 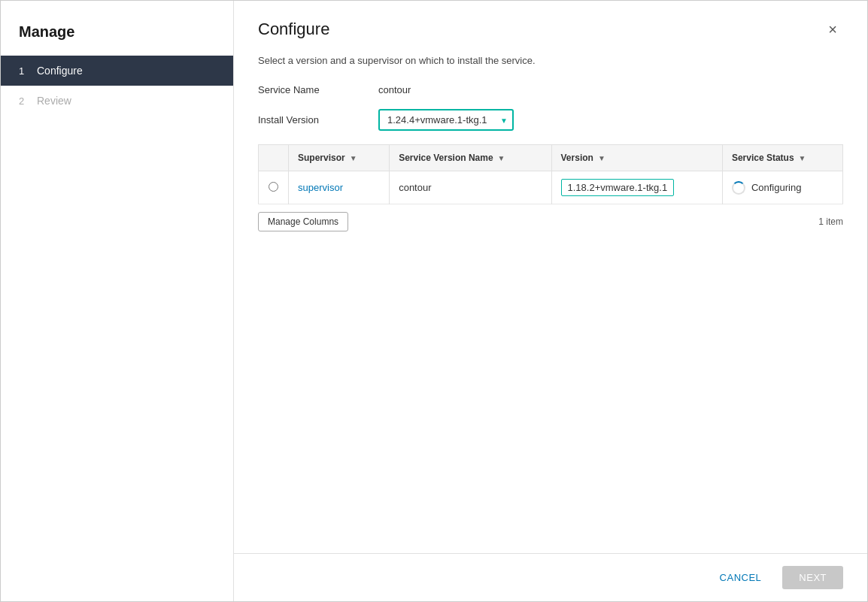 What do you see at coordinates (274, 158) in the screenshot?
I see `th-select` at bounding box center [274, 158].